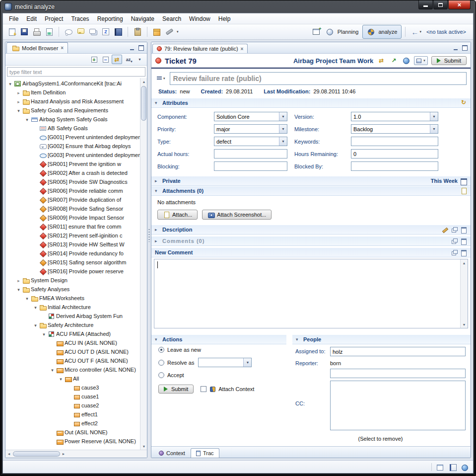 This screenshot has height=476, width=476. Describe the element at coordinates (465, 48) in the screenshot. I see `maximize-view-icon` at that location.